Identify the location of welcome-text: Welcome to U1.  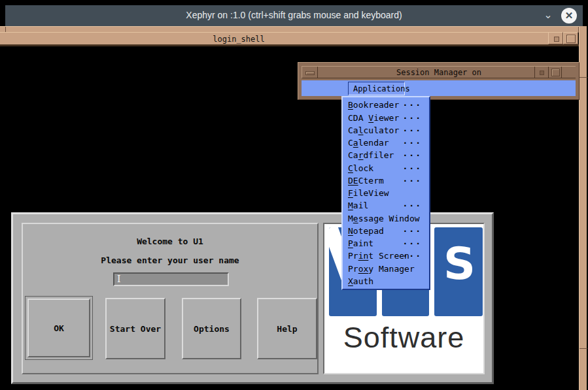
(170, 242).